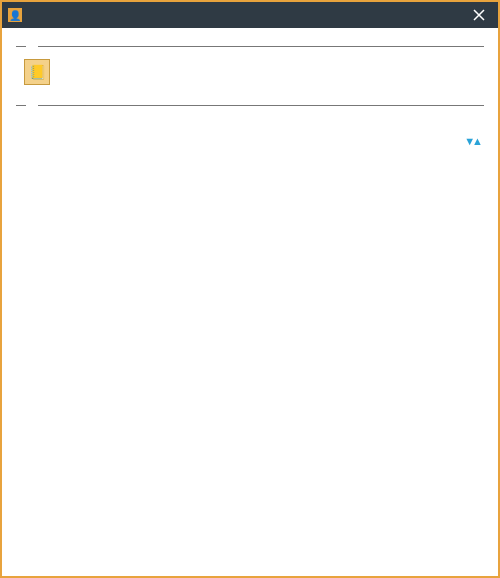 The width and height of the screenshot is (500, 578). What do you see at coordinates (250, 15) in the screenshot?
I see `titlebar: 👤` at bounding box center [250, 15].